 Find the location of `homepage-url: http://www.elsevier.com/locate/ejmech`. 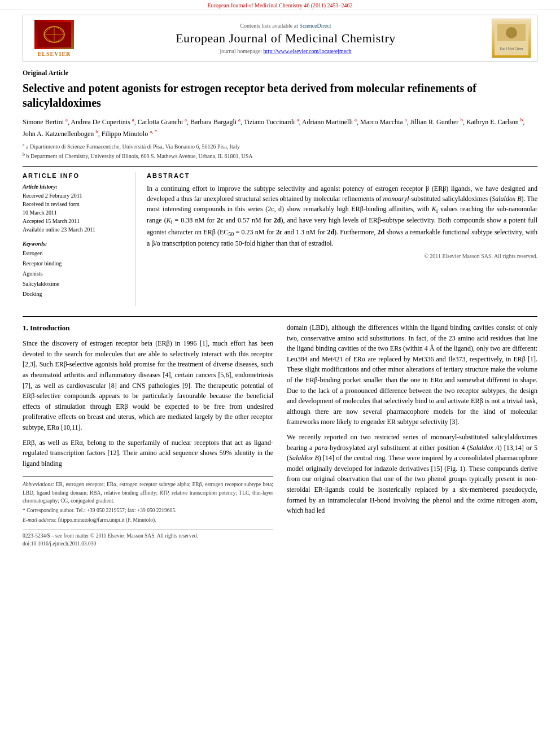

homepage-url: http://www.elsevier.com/locate/ejmech is located at coordinates (308, 51).